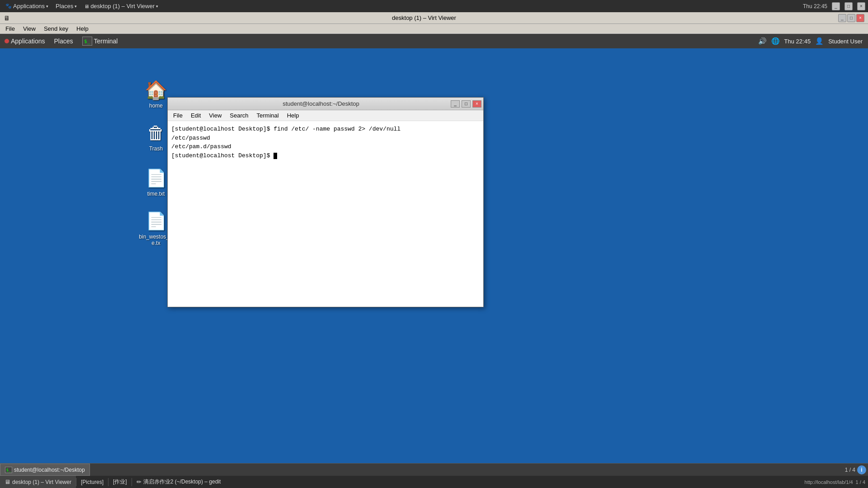 The height and width of the screenshot is (488, 868). Describe the element at coordinates (9, 470) in the screenshot. I see `taskbar-terminal-icon: $_` at that location.